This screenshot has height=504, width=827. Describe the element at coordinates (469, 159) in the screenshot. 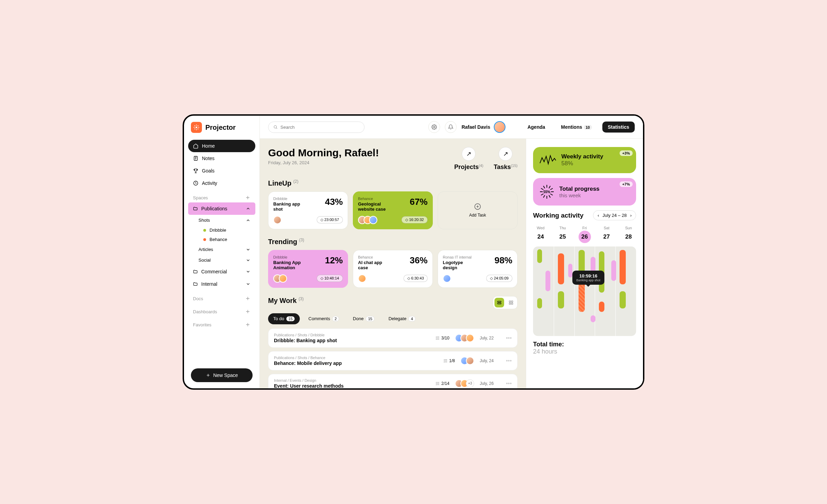

I see `quickstat-projects: ↗ Projects(4)` at that location.